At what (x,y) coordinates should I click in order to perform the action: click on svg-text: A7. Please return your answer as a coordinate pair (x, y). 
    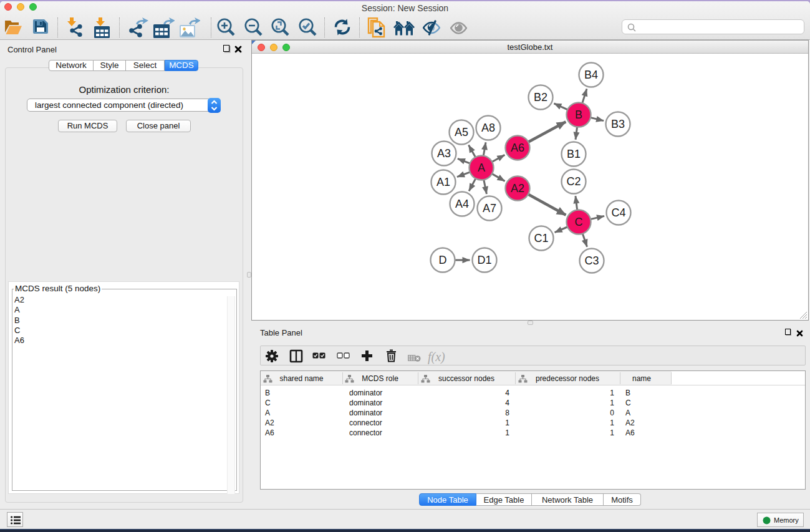
    Looking at the image, I should click on (489, 208).